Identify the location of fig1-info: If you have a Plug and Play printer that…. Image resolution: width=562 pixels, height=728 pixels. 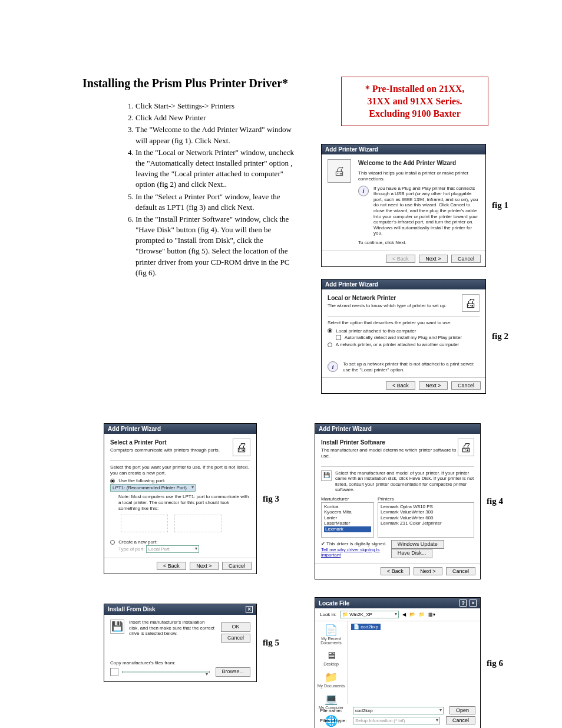
(427, 211).